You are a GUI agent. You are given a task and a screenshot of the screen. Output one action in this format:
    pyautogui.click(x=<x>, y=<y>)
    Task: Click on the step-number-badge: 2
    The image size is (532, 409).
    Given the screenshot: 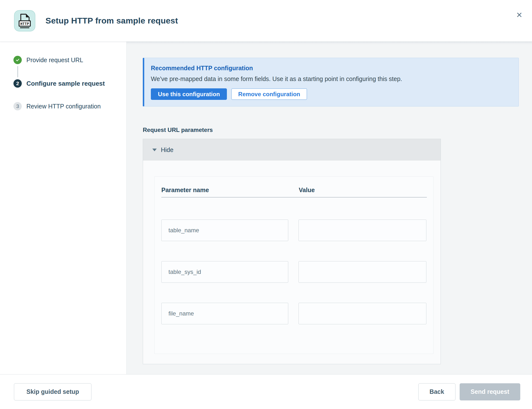 What is the action you would take?
    pyautogui.click(x=18, y=83)
    